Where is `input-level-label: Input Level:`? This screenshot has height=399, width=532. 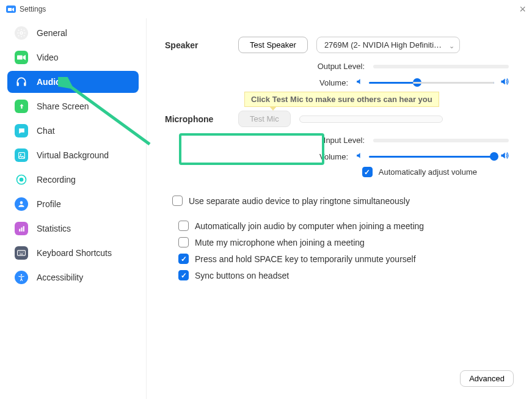
input-level-label: Input Level: is located at coordinates (344, 141).